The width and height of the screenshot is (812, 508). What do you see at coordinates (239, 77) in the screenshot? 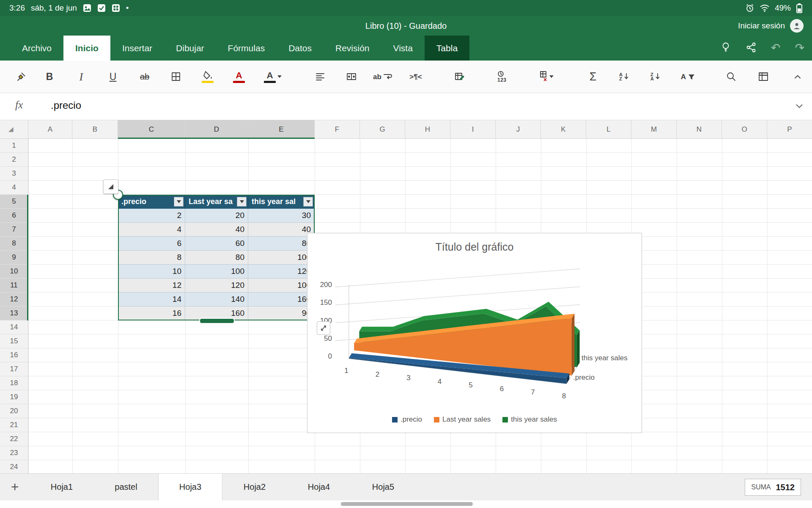
I see `font-color-red-icon: A` at bounding box center [239, 77].